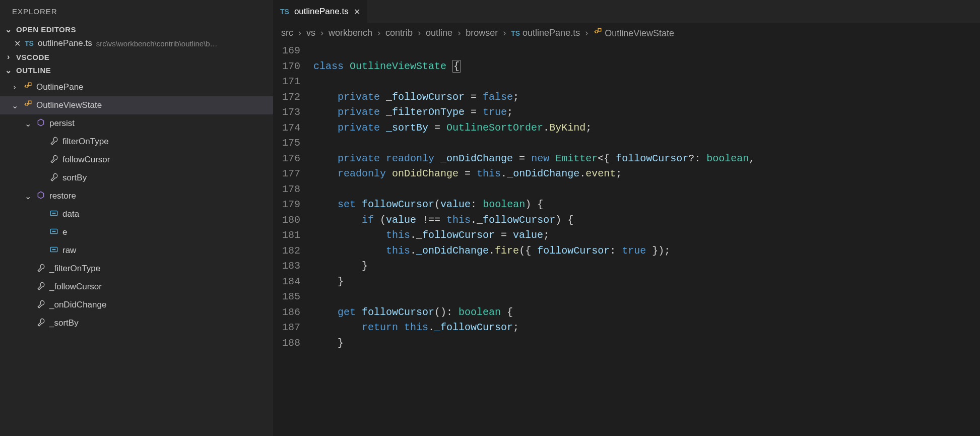 The width and height of the screenshot is (980, 436). What do you see at coordinates (320, 12) in the screenshot?
I see `tab-outlinepane: TS outlinePane.ts ✕` at bounding box center [320, 12].